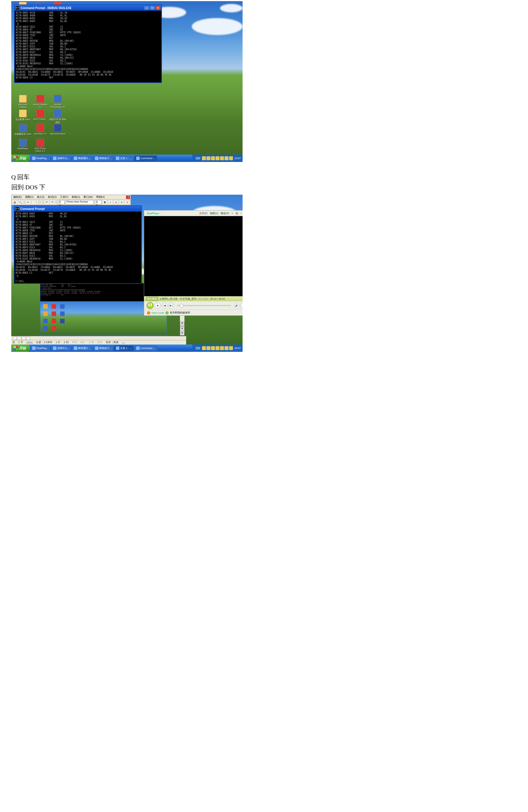  I want to click on menu-item: 编辑(E), so click(18, 197).